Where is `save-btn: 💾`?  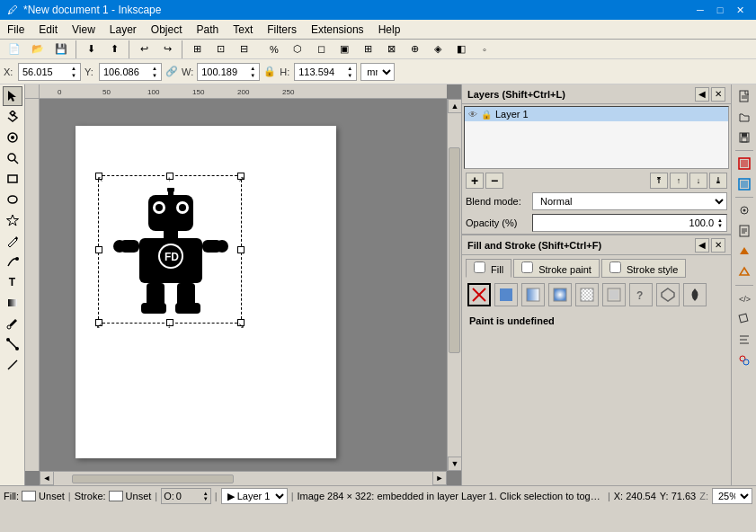
save-btn: 💾 is located at coordinates (61, 49).